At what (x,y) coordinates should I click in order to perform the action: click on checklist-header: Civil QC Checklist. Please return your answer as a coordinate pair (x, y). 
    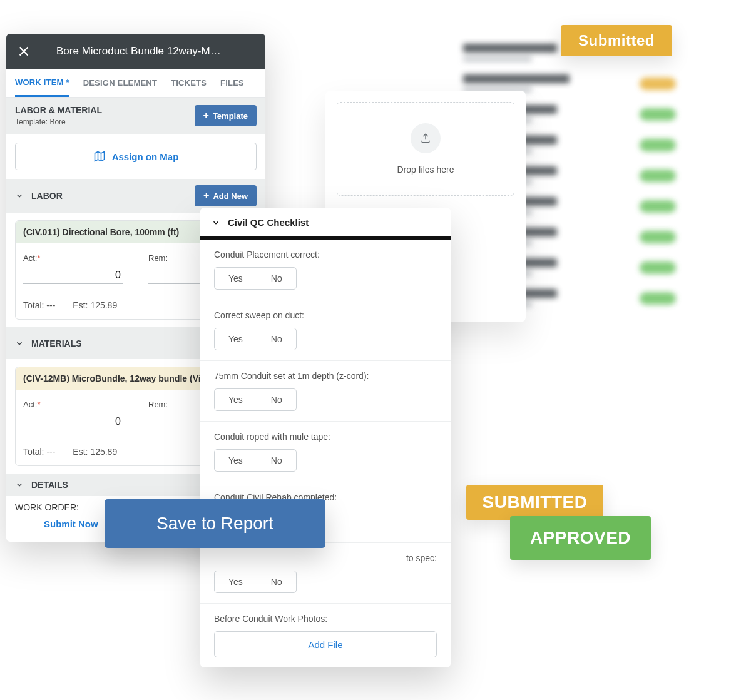
    Looking at the image, I should click on (325, 224).